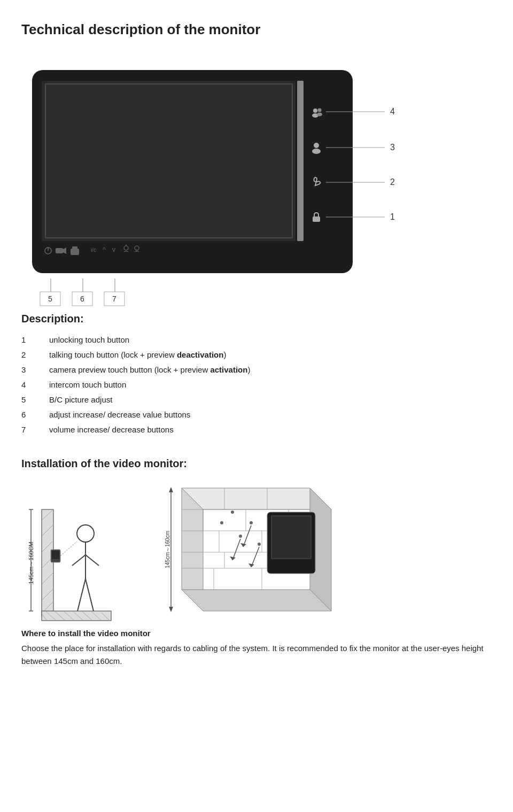  Describe the element at coordinates (69, 558) in the screenshot. I see `person-diagram: 145cm～160CM` at that location.